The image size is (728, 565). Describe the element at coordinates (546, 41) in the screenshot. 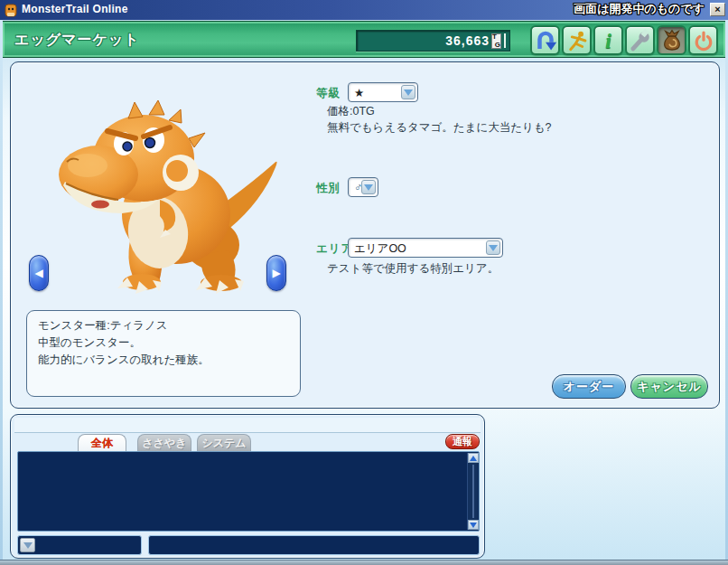

I see `return-arrow-icon` at that location.